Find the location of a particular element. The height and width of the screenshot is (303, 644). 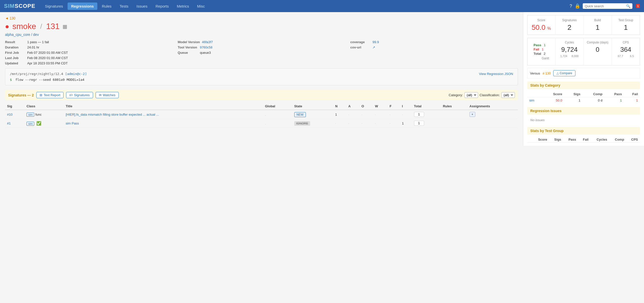

row1-assignments: + is located at coordinates (493, 114).